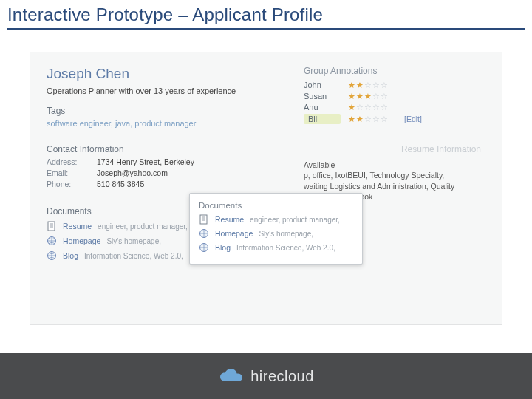 This screenshot has height=399, width=532. What do you see at coordinates (168, 184) in the screenshot?
I see `contact-phone-value: 510 845 3845` at bounding box center [168, 184].